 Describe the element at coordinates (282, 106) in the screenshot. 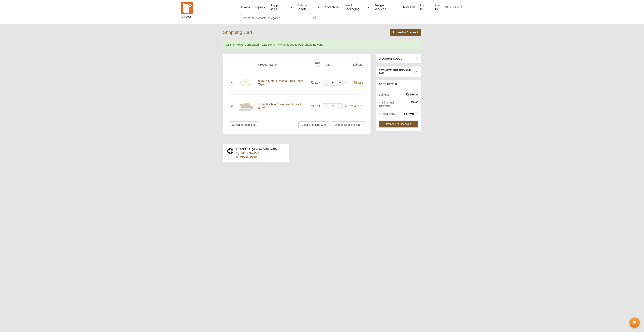

I see `product-name-link: 11 Inch White Corrugated Pizza Box 3 Ply` at that location.